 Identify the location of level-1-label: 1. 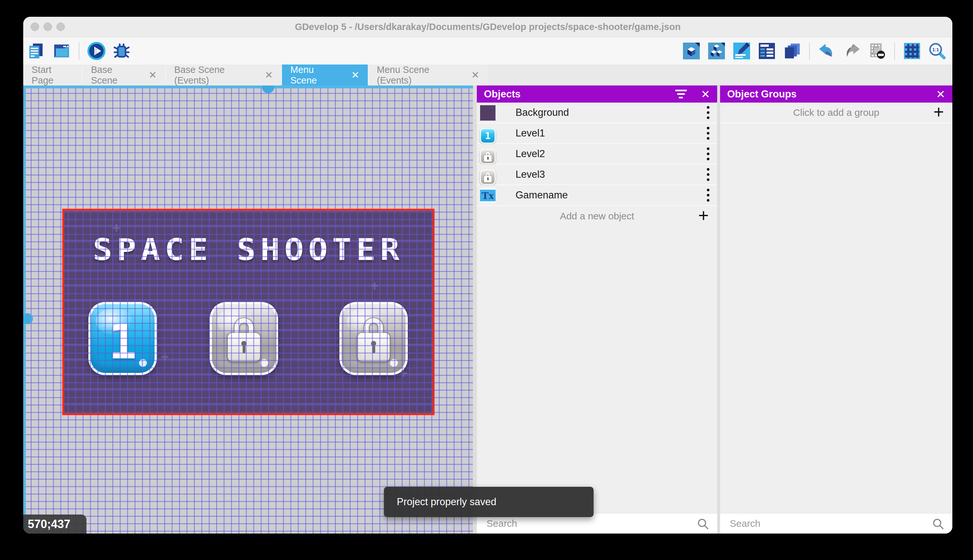
(123, 342).